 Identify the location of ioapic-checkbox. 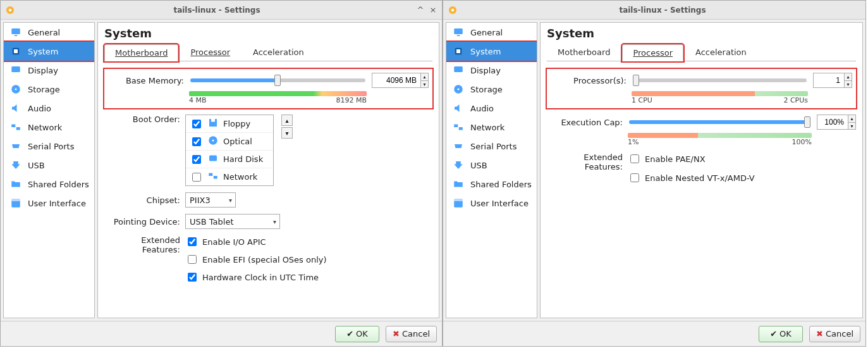
(192, 242).